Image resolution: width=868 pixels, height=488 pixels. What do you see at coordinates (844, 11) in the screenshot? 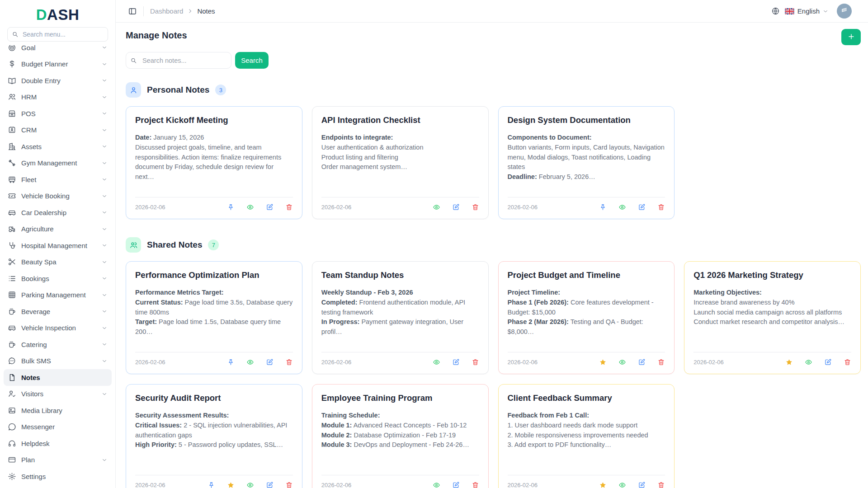
I see `avatar` at bounding box center [844, 11].